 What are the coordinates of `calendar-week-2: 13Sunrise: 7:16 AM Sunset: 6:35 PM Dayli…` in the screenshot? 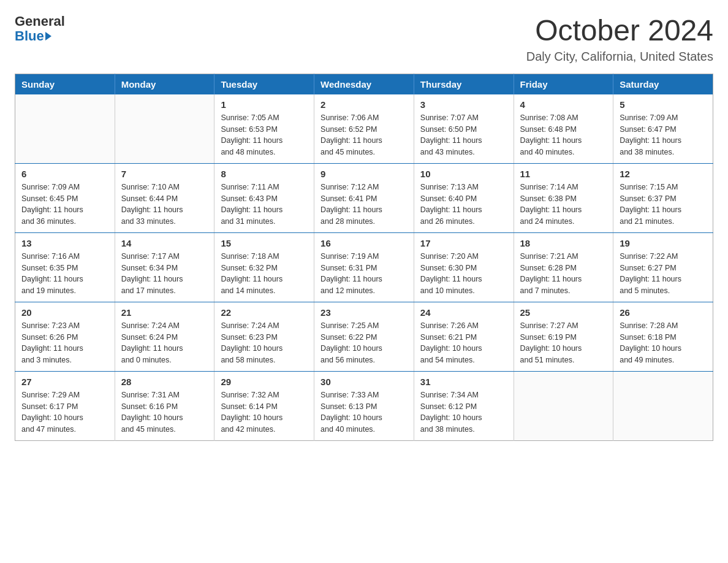 It's located at (364, 267).